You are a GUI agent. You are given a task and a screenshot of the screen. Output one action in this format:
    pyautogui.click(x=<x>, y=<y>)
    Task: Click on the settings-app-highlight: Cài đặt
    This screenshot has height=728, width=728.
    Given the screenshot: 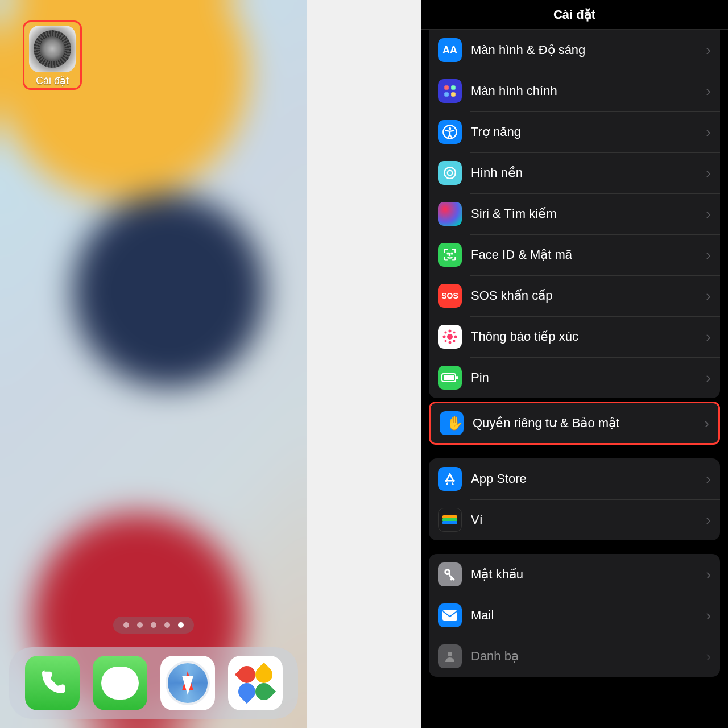 What is the action you would take?
    pyautogui.click(x=52, y=55)
    